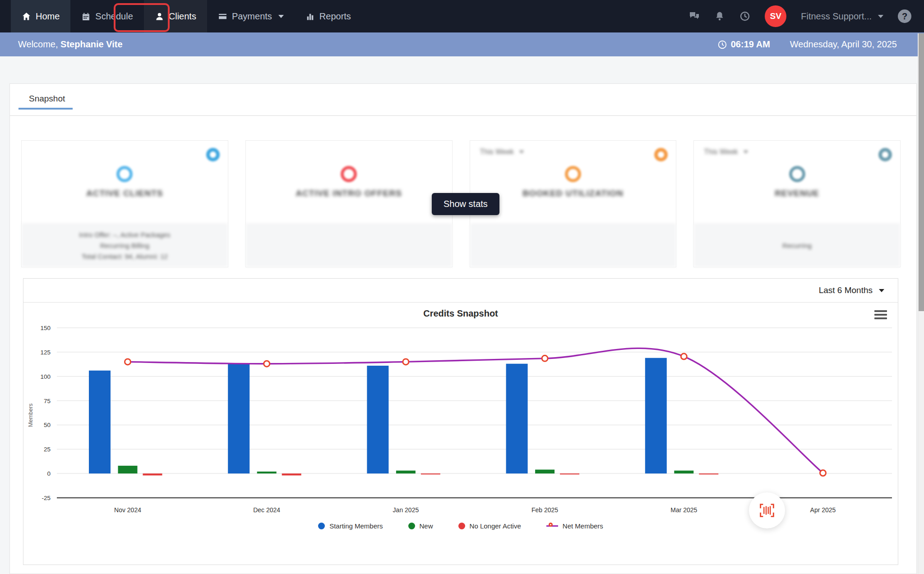  I want to click on bell-icon, so click(720, 16).